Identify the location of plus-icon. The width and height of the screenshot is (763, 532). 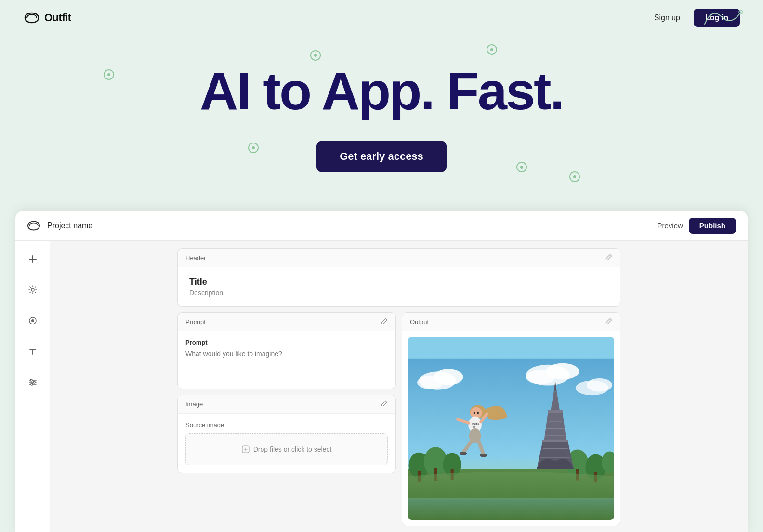
(33, 259).